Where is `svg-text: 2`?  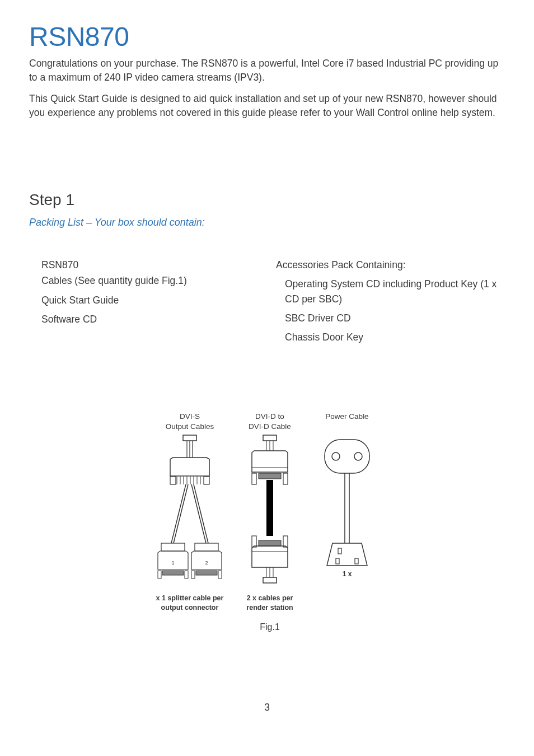 svg-text: 2 is located at coordinates (206, 563).